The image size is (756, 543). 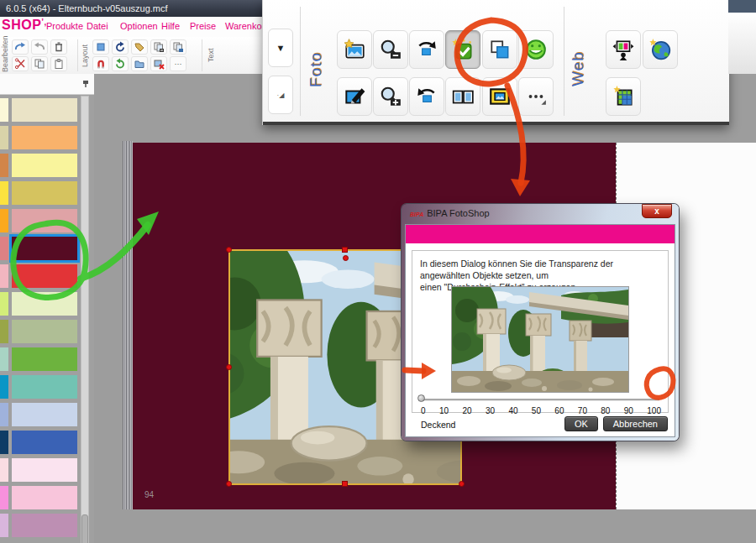 What do you see at coordinates (536, 50) in the screenshot?
I see `smiley-button` at bounding box center [536, 50].